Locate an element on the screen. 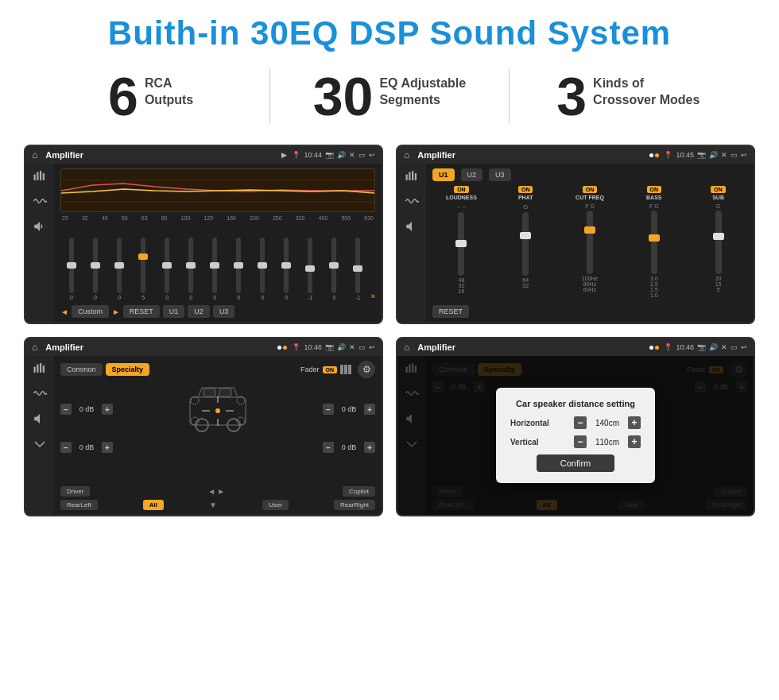 This screenshot has height=700, width=779. crossover-right-minus: − is located at coordinates (328, 409).